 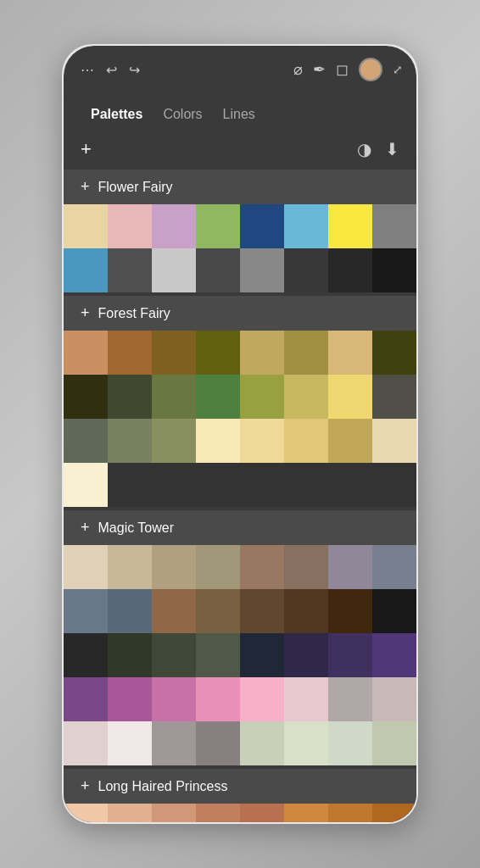 What do you see at coordinates (371, 70) in the screenshot?
I see `color-picker` at bounding box center [371, 70].